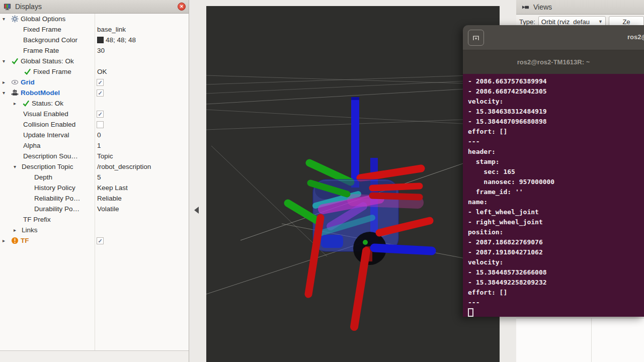  What do you see at coordinates (40, 93) in the screenshot?
I see `property-name: RobotModel` at bounding box center [40, 93].